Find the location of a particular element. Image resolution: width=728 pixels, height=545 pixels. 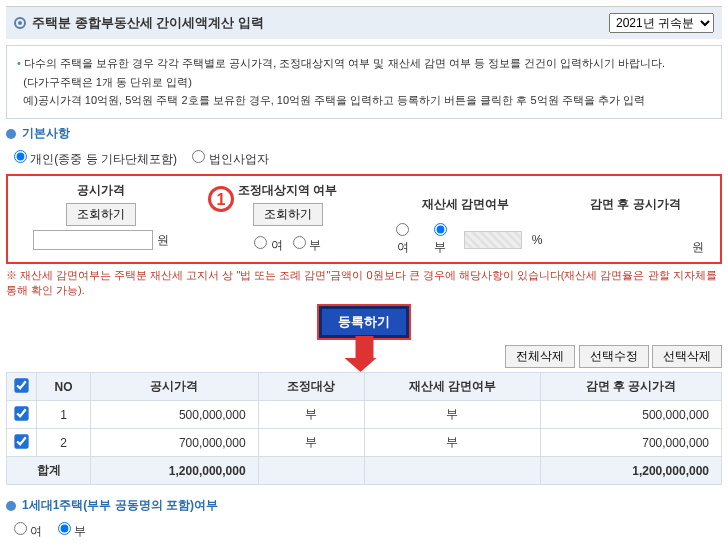

entity-individual-label: 개인(종중 등 기타단체포함) is located at coordinates (97, 159).